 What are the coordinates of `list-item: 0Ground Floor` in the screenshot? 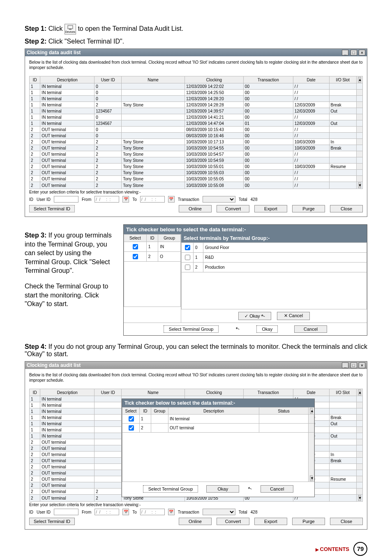 It's located at (274, 248).